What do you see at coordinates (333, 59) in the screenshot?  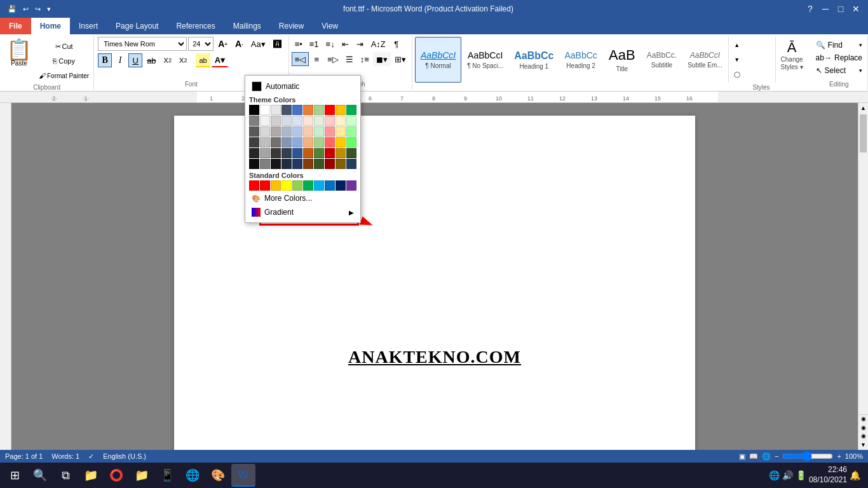 I see `align-right-button: ≡▷` at bounding box center [333, 59].